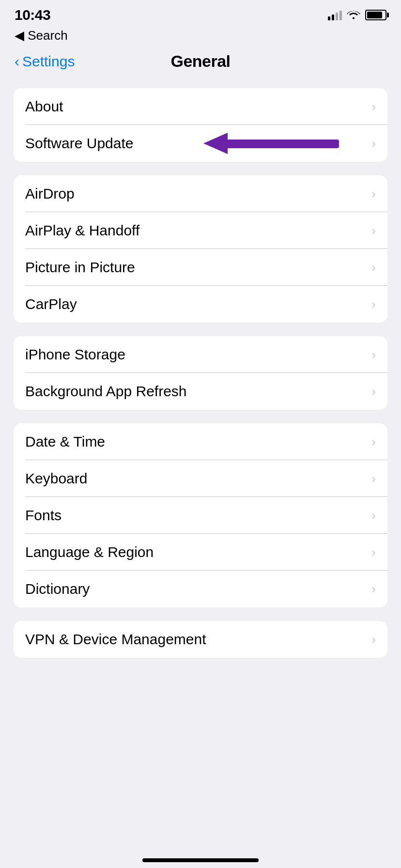 Image resolution: width=401 pixels, height=868 pixels. I want to click on vpn-device-management-label: VPN & Device Management, so click(116, 639).